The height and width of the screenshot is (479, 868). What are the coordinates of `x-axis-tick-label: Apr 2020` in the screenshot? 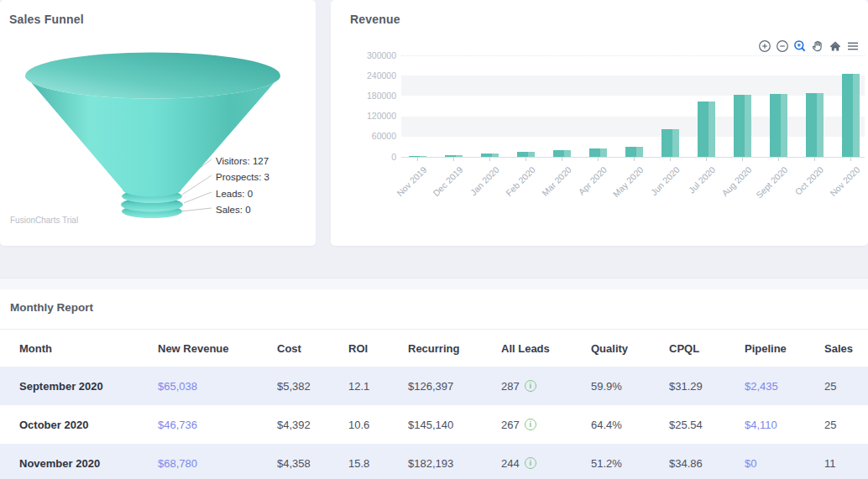 It's located at (593, 181).